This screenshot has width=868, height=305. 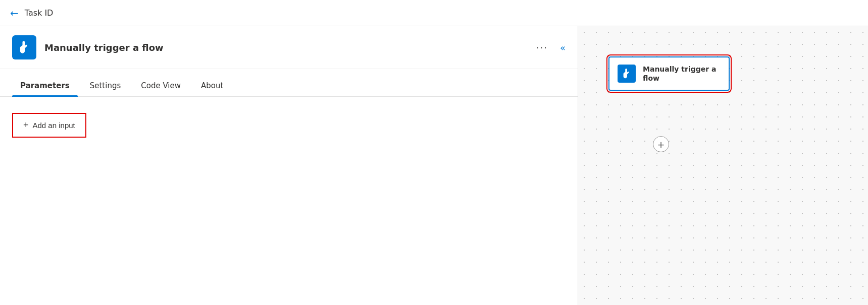 What do you see at coordinates (54, 125) in the screenshot?
I see `add-input-label: Add an input` at bounding box center [54, 125].